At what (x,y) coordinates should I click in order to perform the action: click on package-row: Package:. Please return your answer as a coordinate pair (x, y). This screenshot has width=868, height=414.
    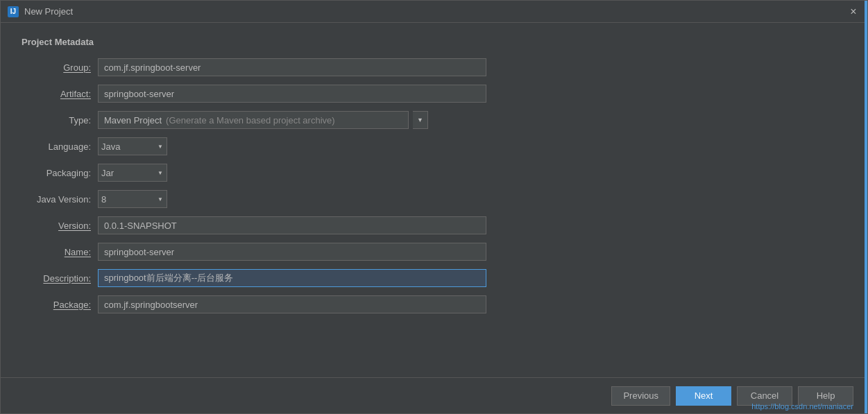
    Looking at the image, I should click on (434, 304).